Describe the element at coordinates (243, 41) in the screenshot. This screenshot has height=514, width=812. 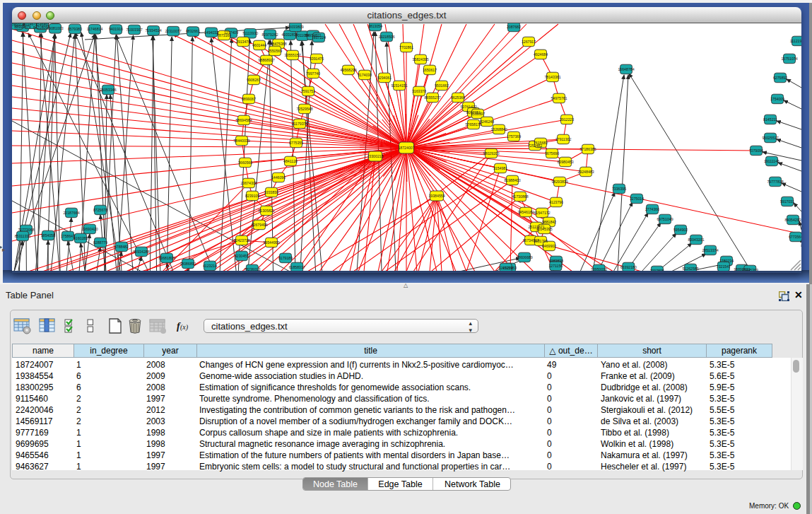
I see `svg-text: 2913476` at that location.